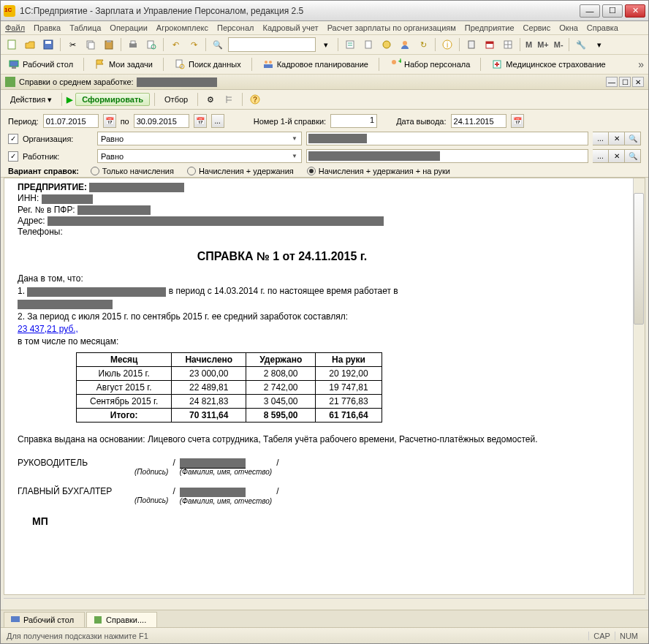  What do you see at coordinates (326, 45) in the screenshot?
I see `search-go-icon: ▾` at bounding box center [326, 45].